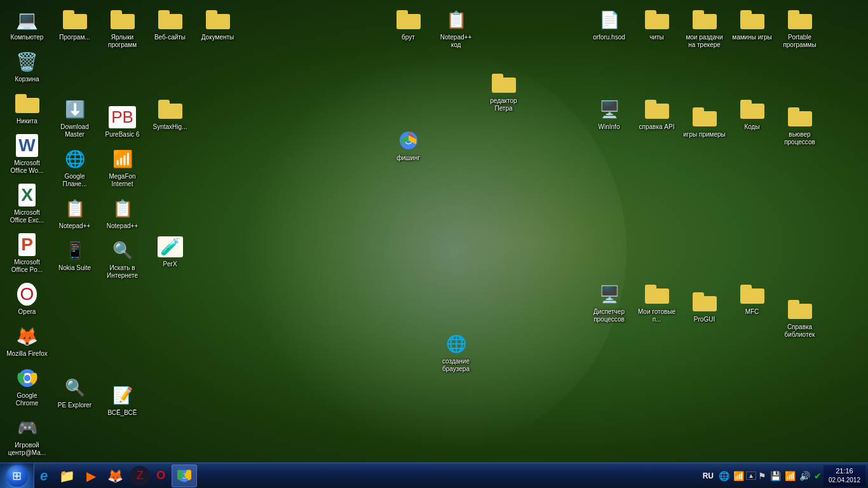 This screenshot has height=488, width=868. What do you see at coordinates (170, 137) in the screenshot?
I see `icon-column-4: Веб-сайты SyntaxHig... 🧪 PerX` at bounding box center [170, 137].